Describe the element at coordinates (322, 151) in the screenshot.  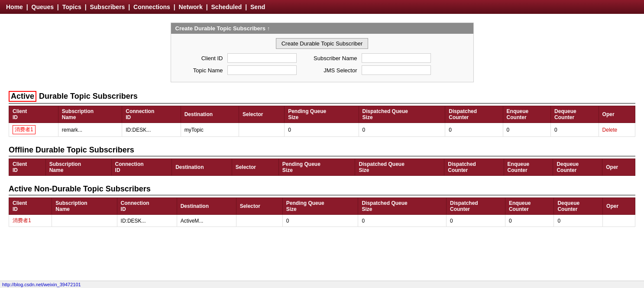
I see `offline-durable-heading: Offline Durable Topic Subscribers` at that location.